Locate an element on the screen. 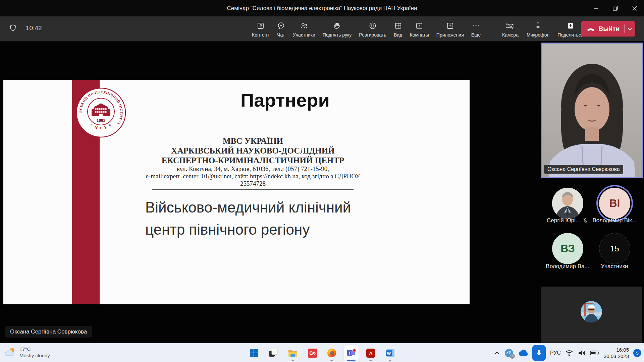 The image size is (644, 362). participant-initials: ВЗ is located at coordinates (568, 249).